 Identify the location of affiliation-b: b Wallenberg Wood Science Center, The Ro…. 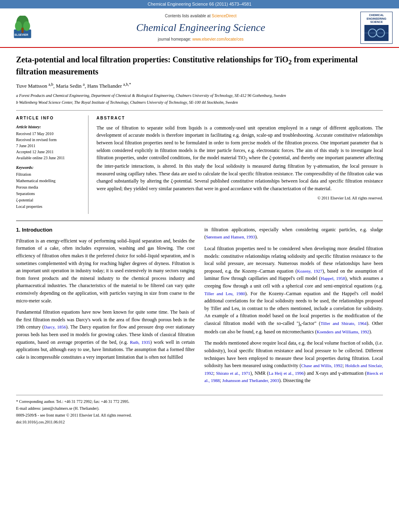
(200, 102).